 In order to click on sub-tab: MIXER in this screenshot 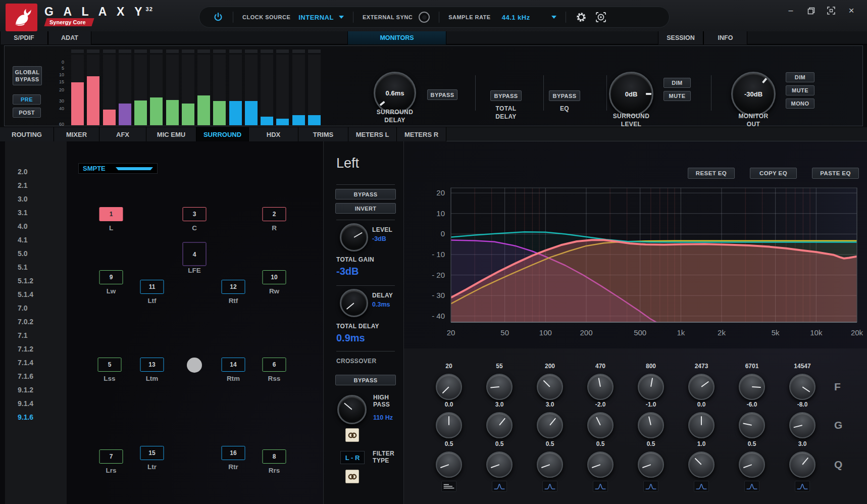, I will do `click(77, 134)`.